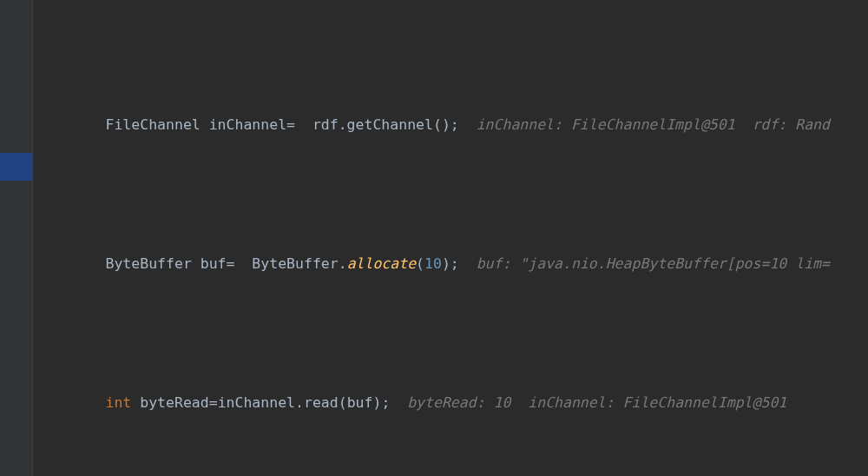 The image size is (868, 476). What do you see at coordinates (71, 403) in the screenshot?
I see `indent` at bounding box center [71, 403].